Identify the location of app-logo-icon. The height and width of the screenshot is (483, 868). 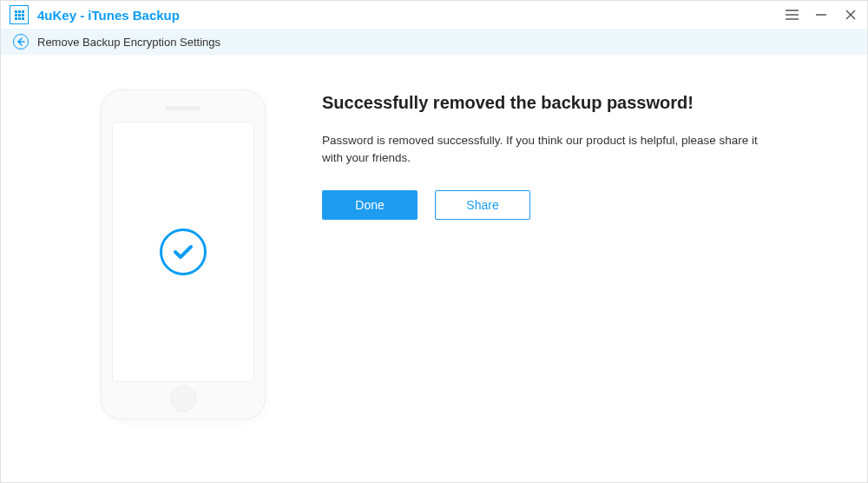
(19, 15).